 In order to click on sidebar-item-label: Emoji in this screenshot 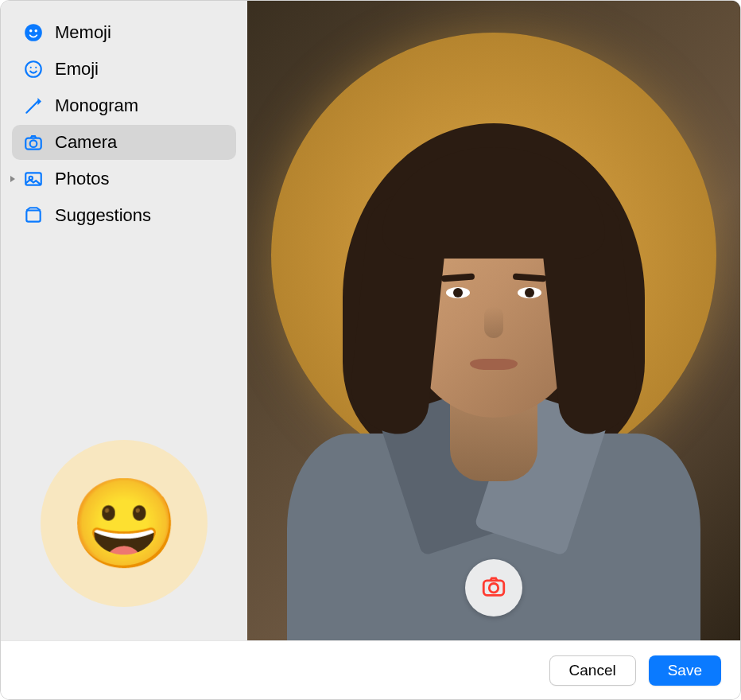, I will do `click(140, 69)`.